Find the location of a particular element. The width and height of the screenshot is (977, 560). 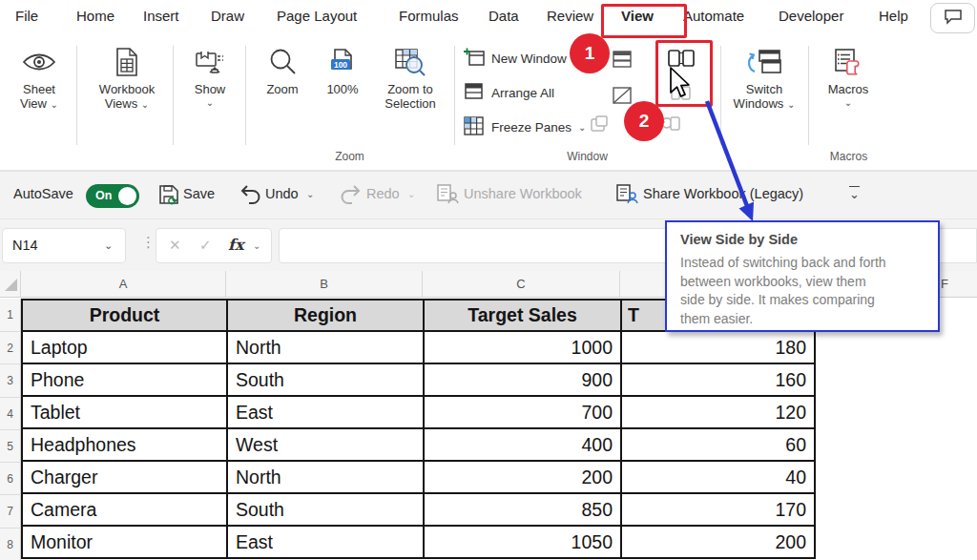

cell-a6: Charger is located at coordinates (124, 477).